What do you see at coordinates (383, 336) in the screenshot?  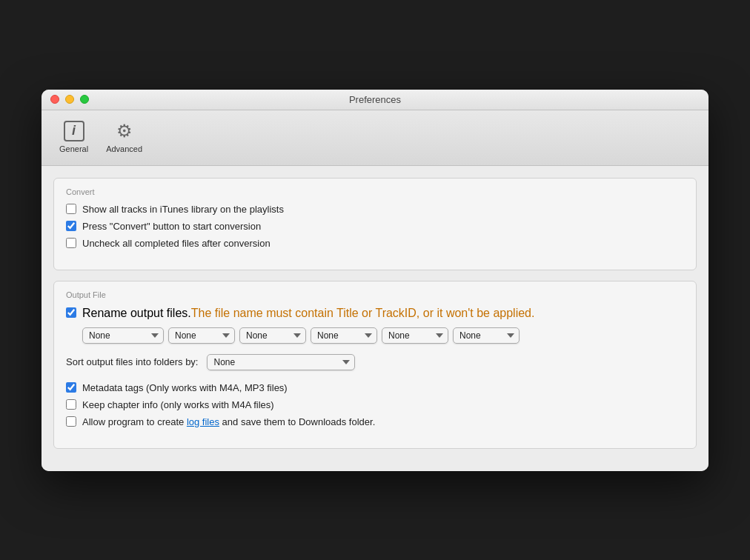 I see `filename-dropdowns: None Title Artist Album TrackID Track Nu…` at bounding box center [383, 336].